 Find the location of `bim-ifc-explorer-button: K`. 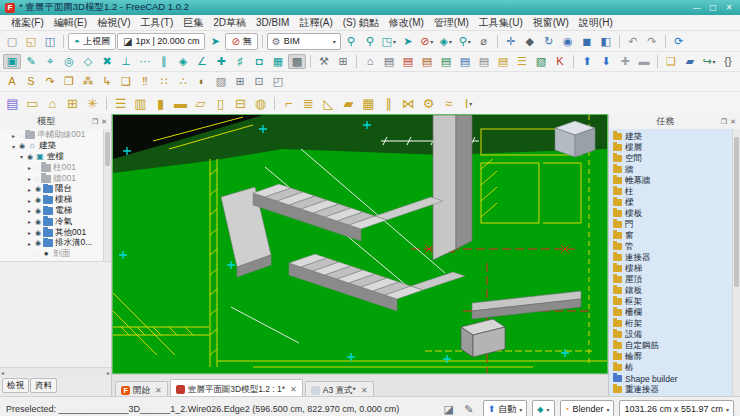

bim-ifc-explorer-button: K is located at coordinates (560, 62).